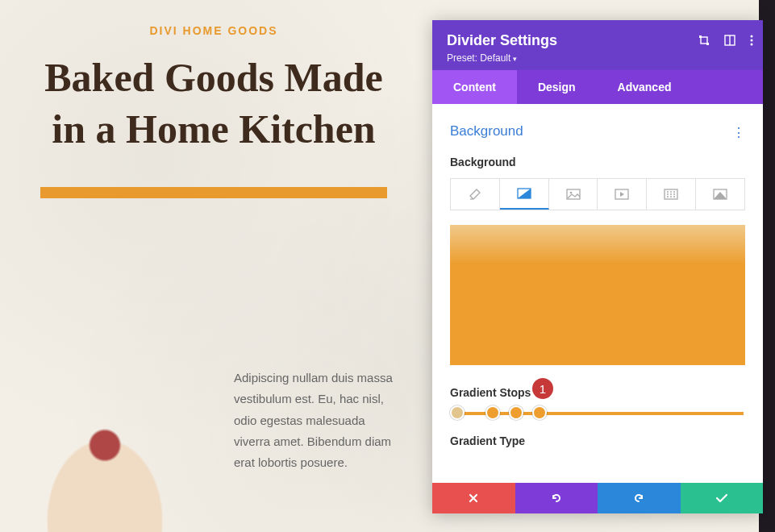 This screenshot has width=775, height=532. What do you see at coordinates (598, 498) in the screenshot?
I see `panel-footer` at bounding box center [598, 498].